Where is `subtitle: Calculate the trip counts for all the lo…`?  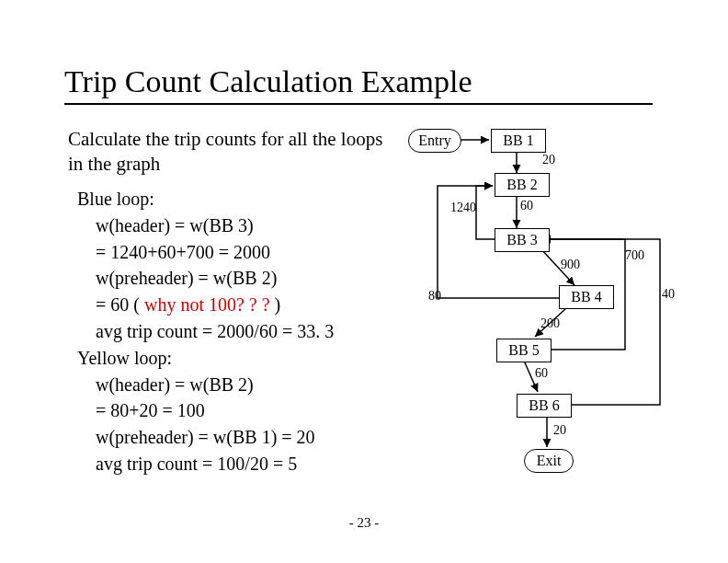 subtitle: Calculate the trip counts for all the lo… is located at coordinates (229, 153).